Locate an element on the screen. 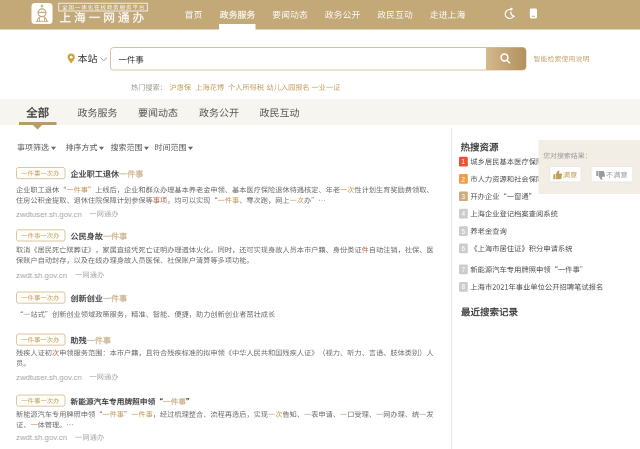  svg-text: 5 is located at coordinates (464, 232).